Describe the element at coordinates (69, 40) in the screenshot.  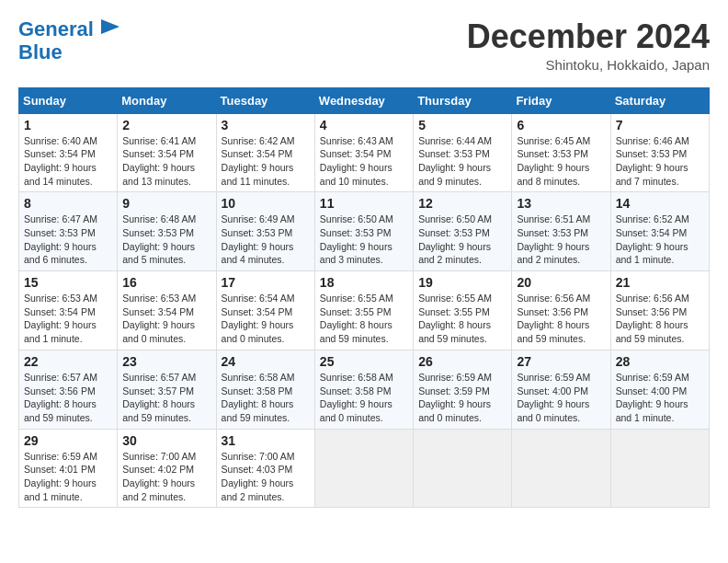
I see `logo: General Blue` at that location.